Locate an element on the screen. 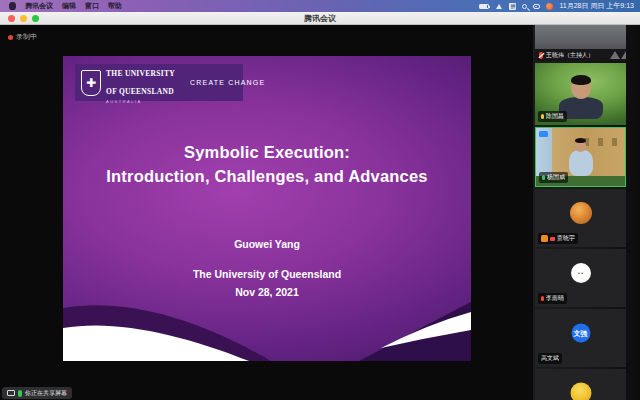 The image size is (640, 400). participant-avatar: • • is located at coordinates (581, 273).